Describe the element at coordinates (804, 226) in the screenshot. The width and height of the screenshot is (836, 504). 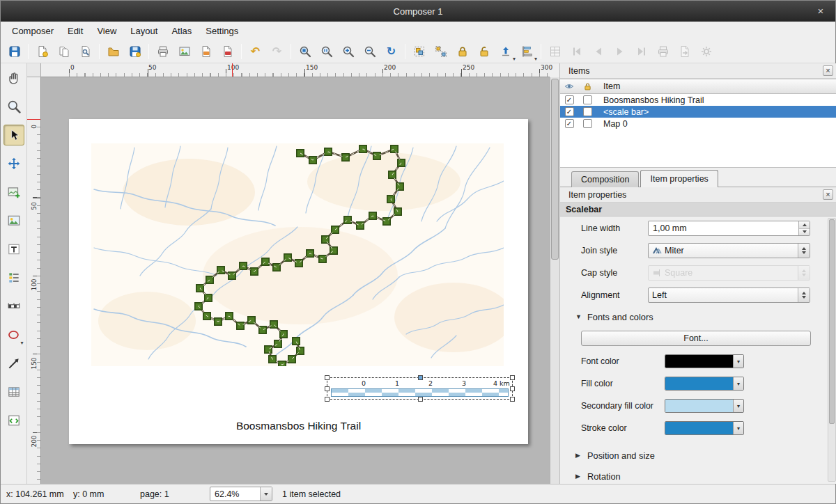
I see `spin-up-button` at that location.